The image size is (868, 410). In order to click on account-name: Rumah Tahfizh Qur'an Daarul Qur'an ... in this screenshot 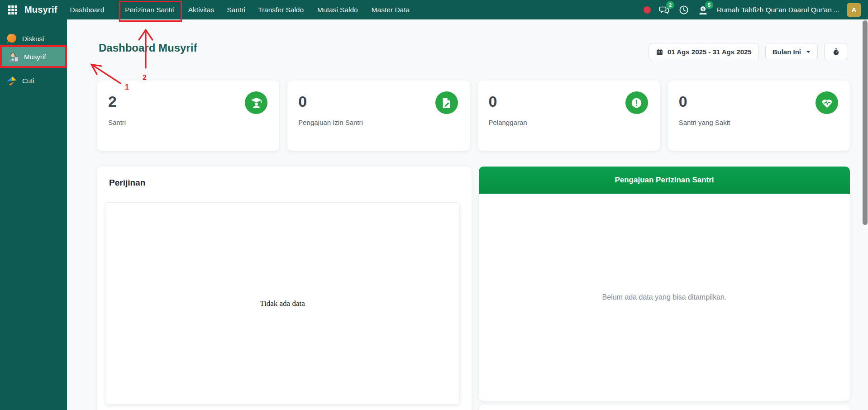, I will do `click(778, 10)`.